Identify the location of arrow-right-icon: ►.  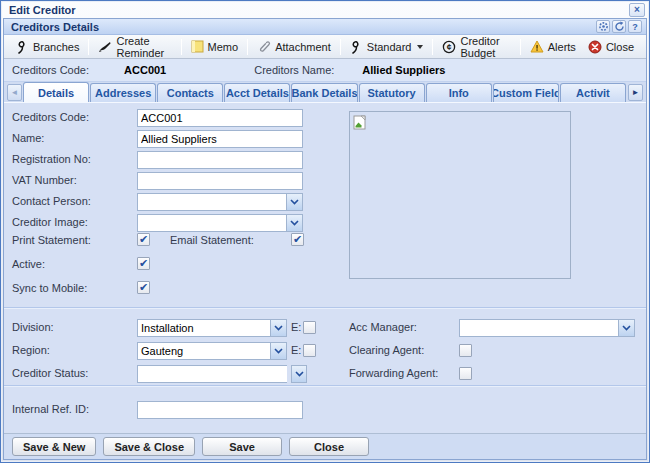
(636, 92).